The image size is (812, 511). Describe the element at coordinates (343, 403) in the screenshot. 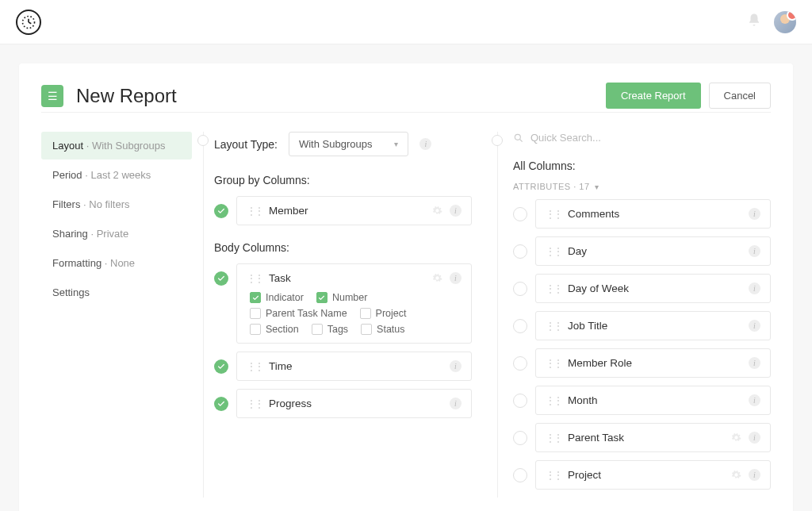

I see `body-column-row: ⋮⋮Progress i` at that location.